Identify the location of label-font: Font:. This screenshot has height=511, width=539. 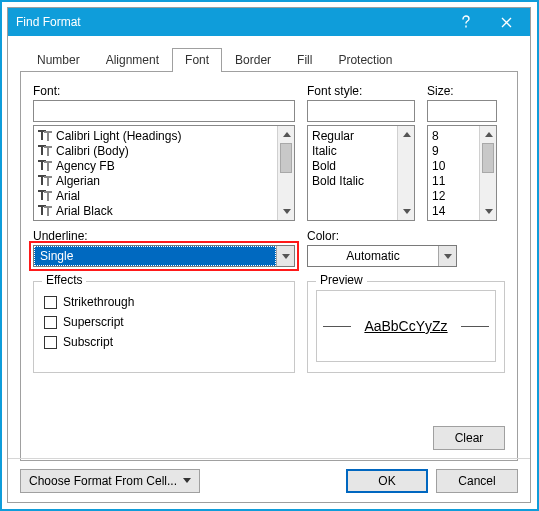
(164, 91).